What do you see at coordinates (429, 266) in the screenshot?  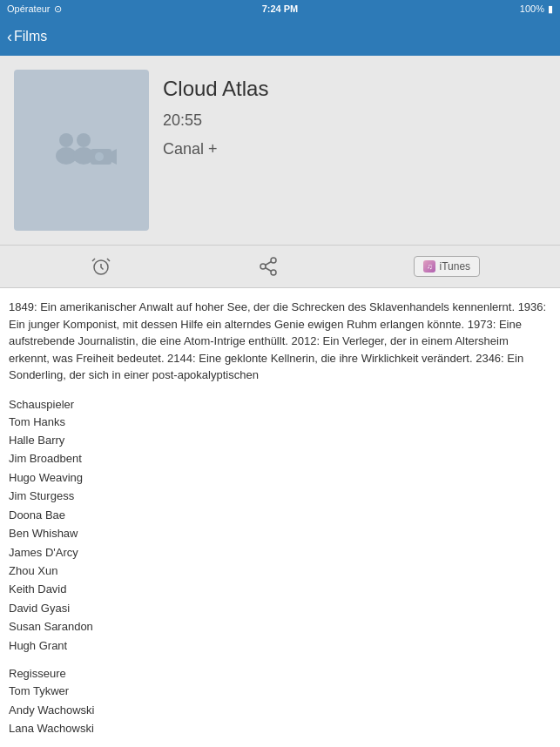 I see `itunes-logo-icon: ♫` at bounding box center [429, 266].